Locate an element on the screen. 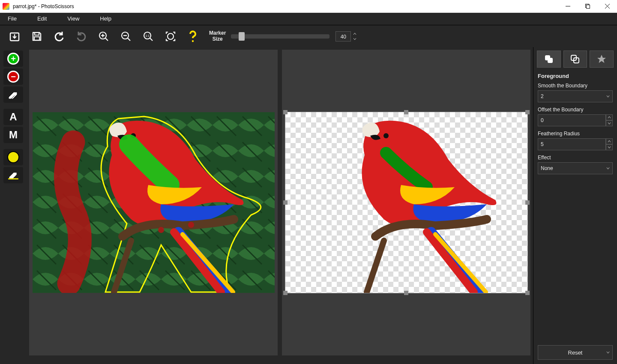  crop-handle-ne is located at coordinates (527, 112).